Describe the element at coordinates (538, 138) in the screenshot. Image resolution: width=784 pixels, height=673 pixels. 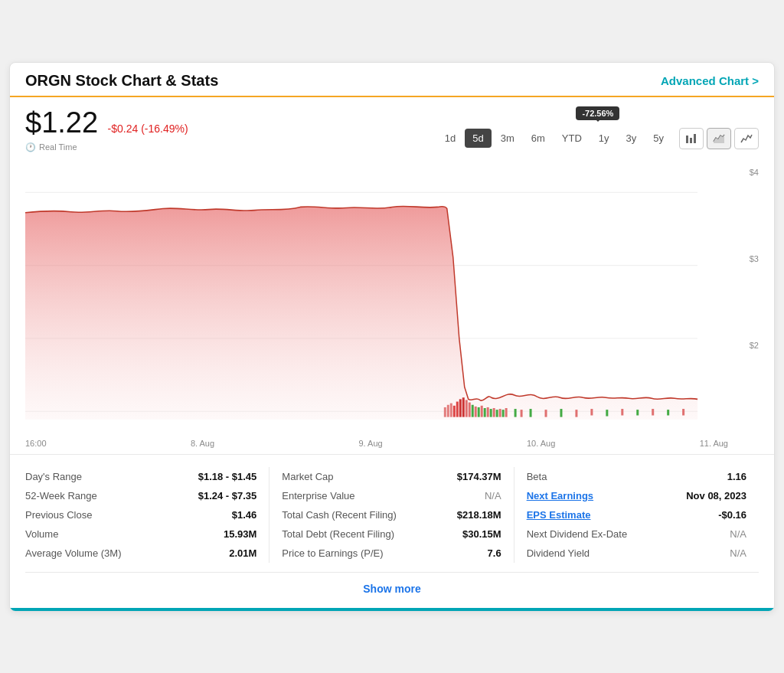
I see `time-btn-6m: 6m` at that location.